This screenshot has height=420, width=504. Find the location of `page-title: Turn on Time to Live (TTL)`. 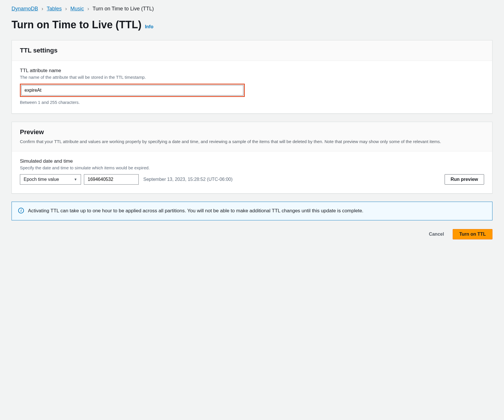

page-title: Turn on Time to Live (TTL) is located at coordinates (77, 25).